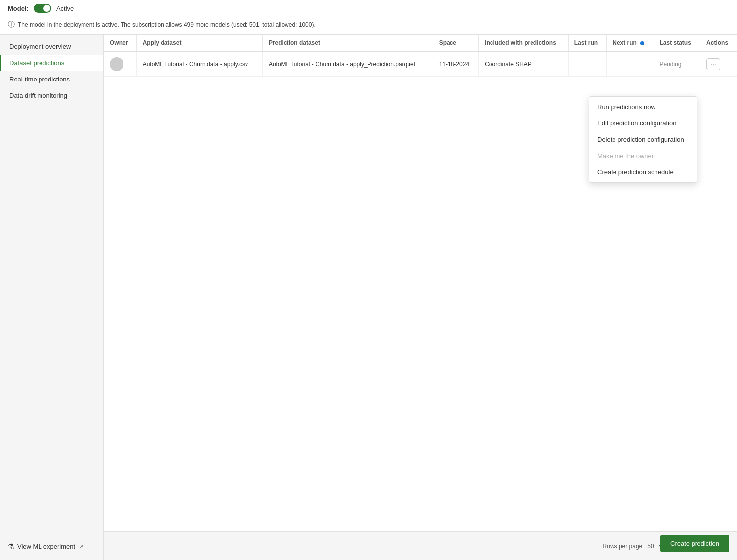  I want to click on toggle-knob, so click(47, 8).